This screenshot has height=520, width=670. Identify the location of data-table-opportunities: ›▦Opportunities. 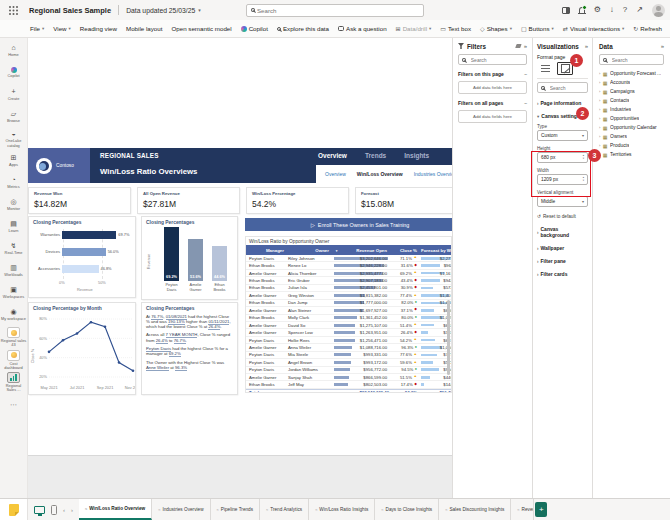
(632, 118).